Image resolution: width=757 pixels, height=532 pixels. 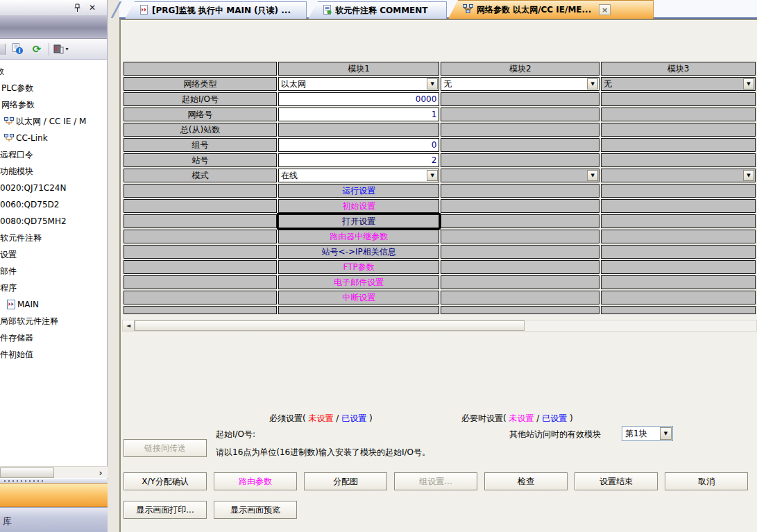 What do you see at coordinates (359, 206) in the screenshot?
I see `initial-setting-link: 初始设置` at bounding box center [359, 206].